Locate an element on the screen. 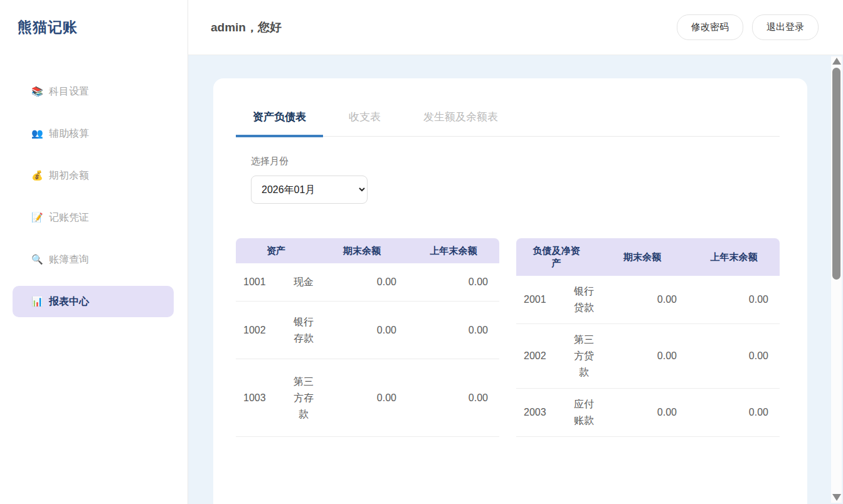 The width and height of the screenshot is (843, 504). sidebar-item-ledger-query: 🔍 账簿查询 is located at coordinates (93, 260).